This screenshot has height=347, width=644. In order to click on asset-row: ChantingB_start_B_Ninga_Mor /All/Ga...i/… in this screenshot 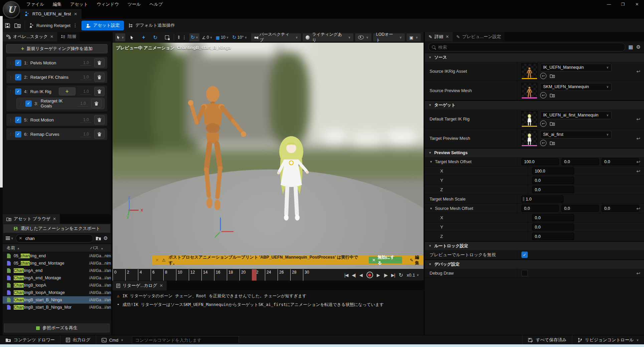, I will do `click(57, 307)`.